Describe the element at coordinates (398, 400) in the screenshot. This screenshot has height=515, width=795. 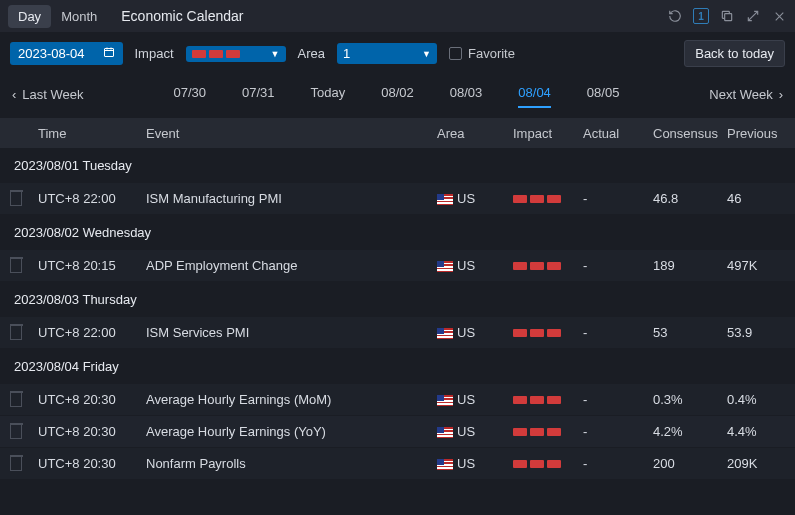
I see `table-row: UTC+8 20:30Average Hourly Earnings (MoM)…` at that location.